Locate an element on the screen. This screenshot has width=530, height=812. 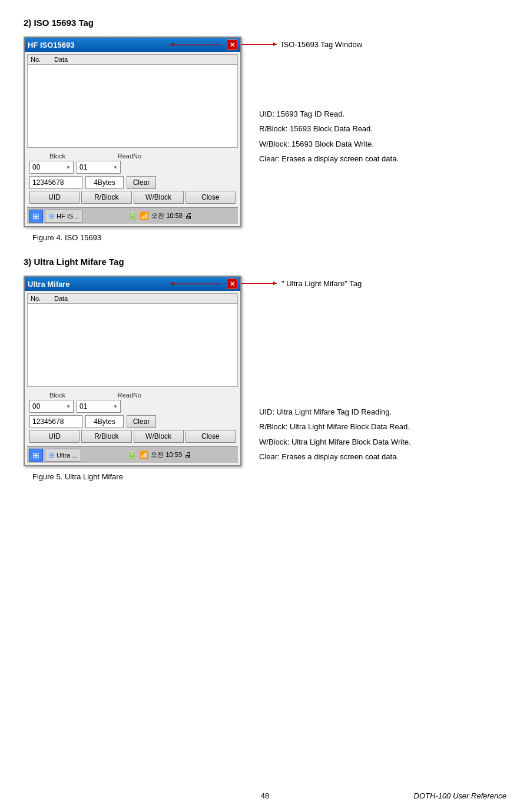
ultra-col-data: Data is located at coordinates (144, 299).